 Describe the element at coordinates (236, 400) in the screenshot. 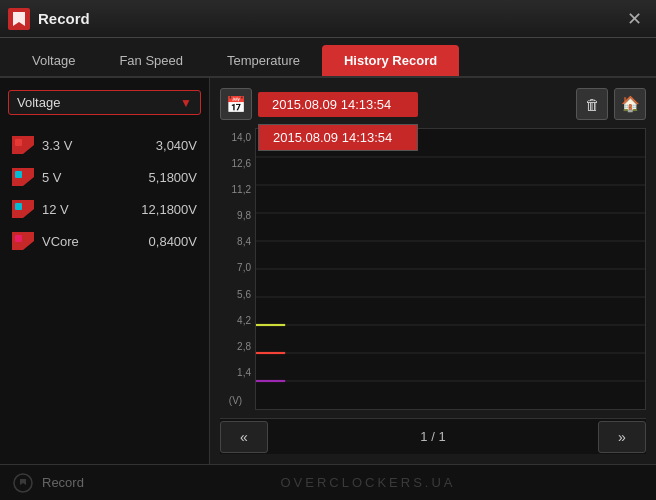

I see `y-unit: (V)` at that location.